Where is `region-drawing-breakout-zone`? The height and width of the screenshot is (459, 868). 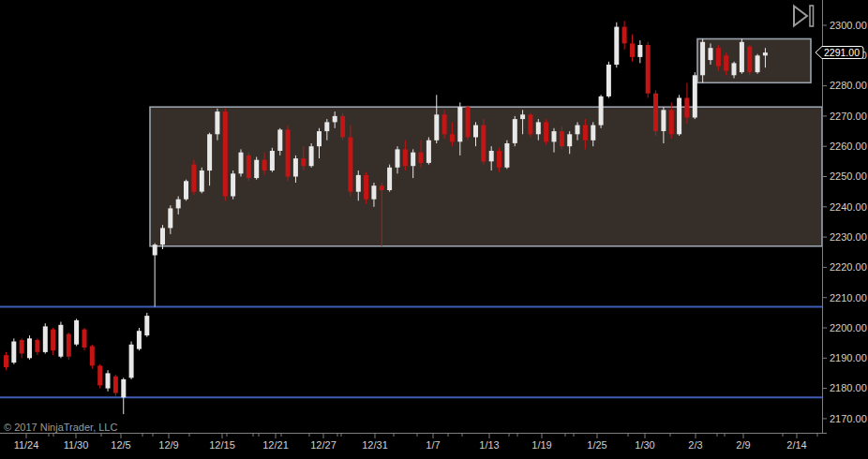 region-drawing-breakout-zone is located at coordinates (754, 62).